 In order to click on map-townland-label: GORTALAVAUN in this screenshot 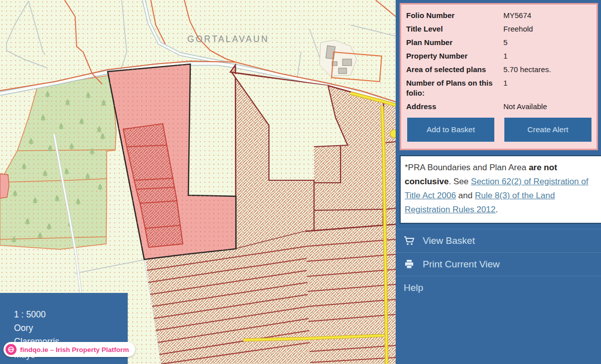, I will do `click(228, 39)`.